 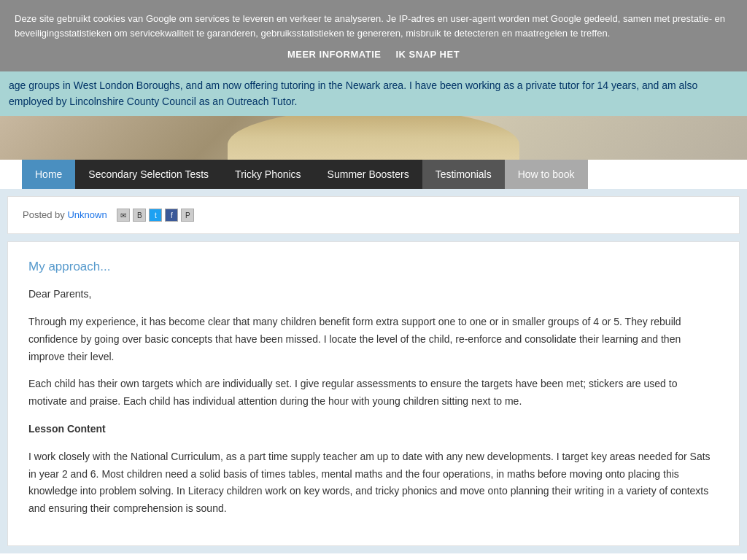 I want to click on article-para1: Through my experience, it has become cle…, so click(x=374, y=340).